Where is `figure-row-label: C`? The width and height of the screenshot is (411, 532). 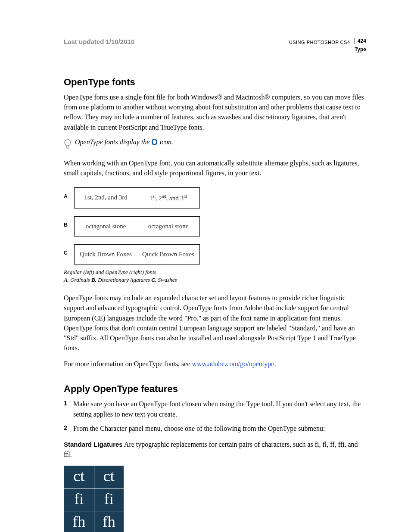 figure-row-label: C is located at coordinates (68, 253).